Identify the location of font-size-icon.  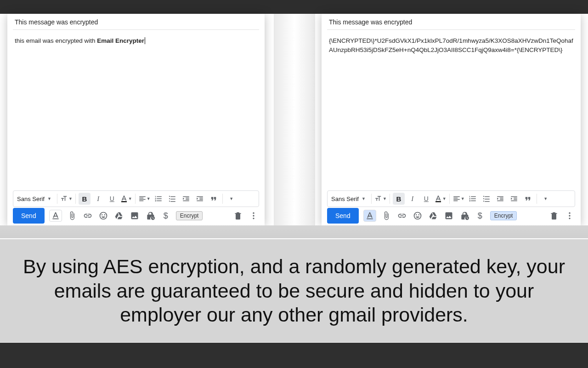
(64, 199).